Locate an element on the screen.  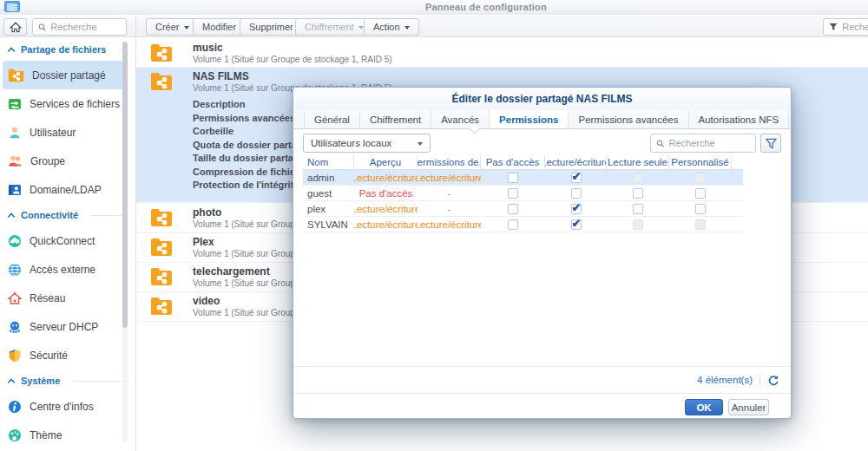
tab-permissions: Permissions is located at coordinates (529, 120).